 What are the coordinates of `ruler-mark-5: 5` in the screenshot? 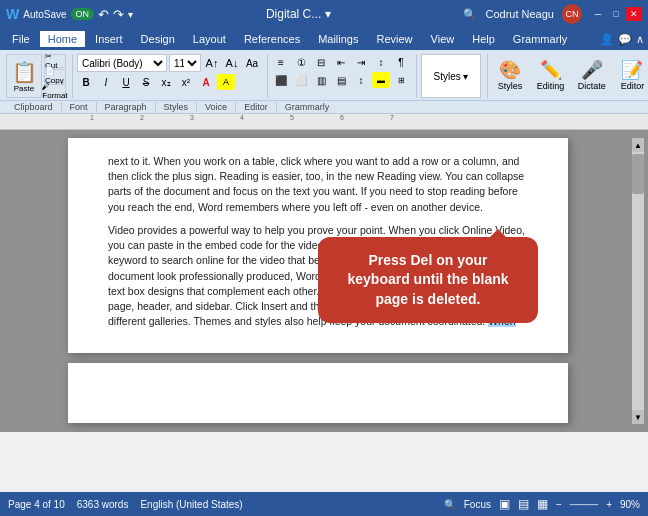 It's located at (292, 118).